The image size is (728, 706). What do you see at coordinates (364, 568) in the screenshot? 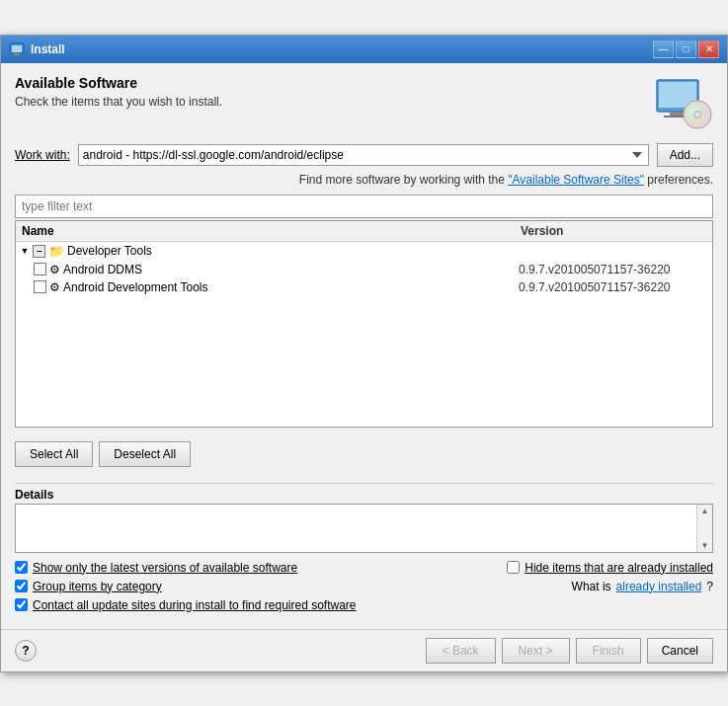
I see `options-row-1: Show only the latest versions of availab…` at bounding box center [364, 568].